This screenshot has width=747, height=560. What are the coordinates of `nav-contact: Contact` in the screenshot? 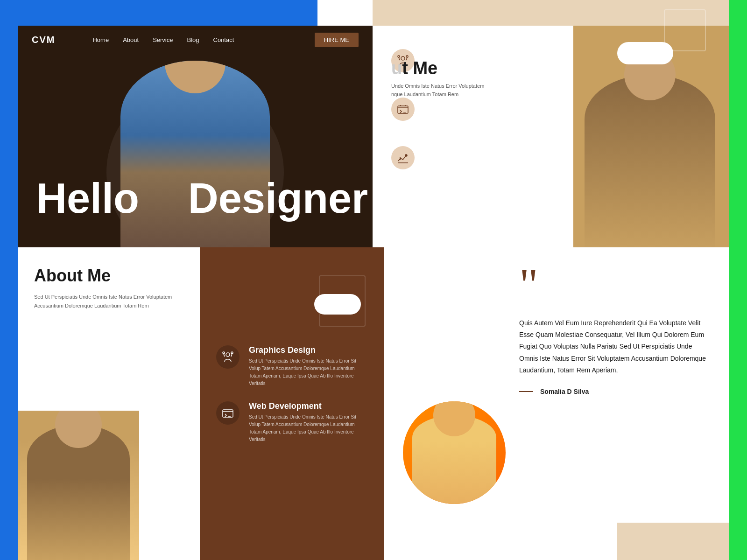 It's located at (224, 40).